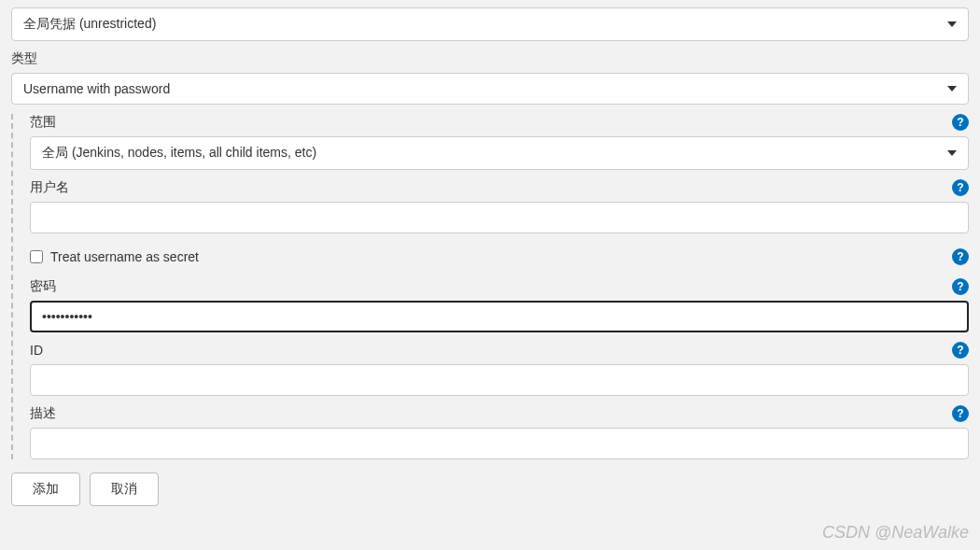  What do you see at coordinates (43, 122) in the screenshot?
I see `scope-label: 范围` at bounding box center [43, 122].